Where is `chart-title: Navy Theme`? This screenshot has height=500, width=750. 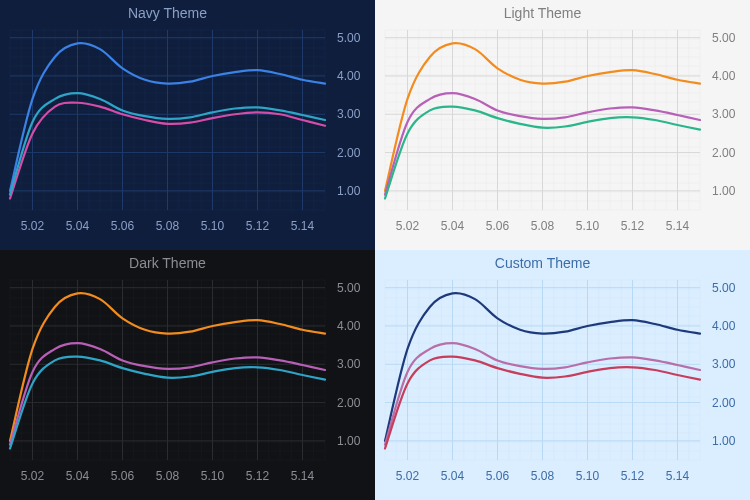 chart-title: Navy Theme is located at coordinates (168, 13).